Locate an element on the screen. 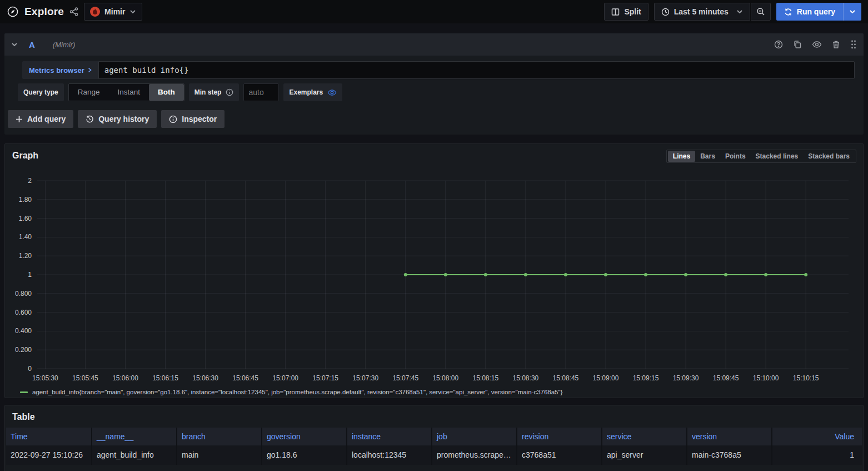 This screenshot has width=868, height=471. y-tick-label: 1.60 is located at coordinates (26, 219).